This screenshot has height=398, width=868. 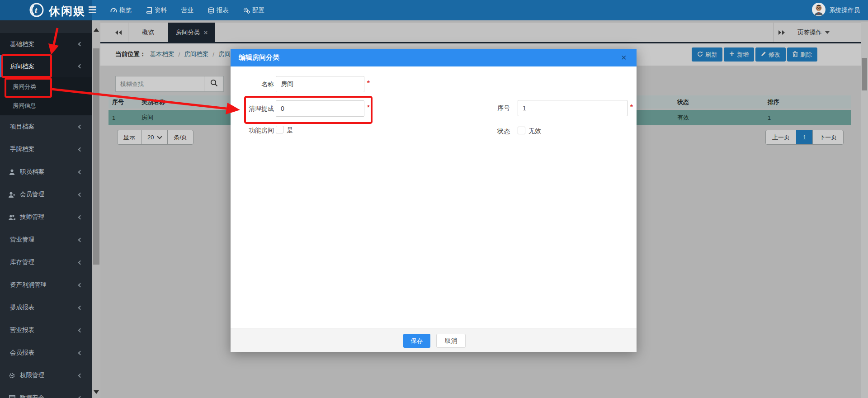 I want to click on sidebar-item-staff-archive: 职员档案, so click(x=46, y=172).